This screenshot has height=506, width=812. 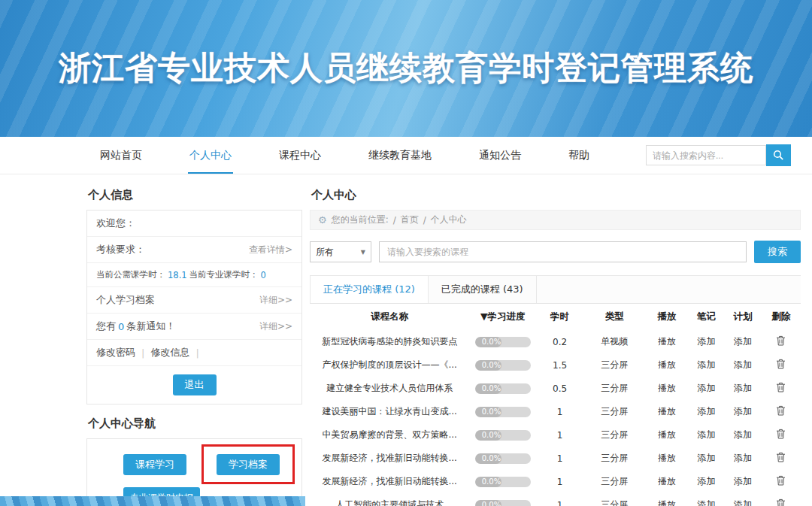 What do you see at coordinates (556, 195) in the screenshot?
I see `page-title: 个人中心` at bounding box center [556, 195].